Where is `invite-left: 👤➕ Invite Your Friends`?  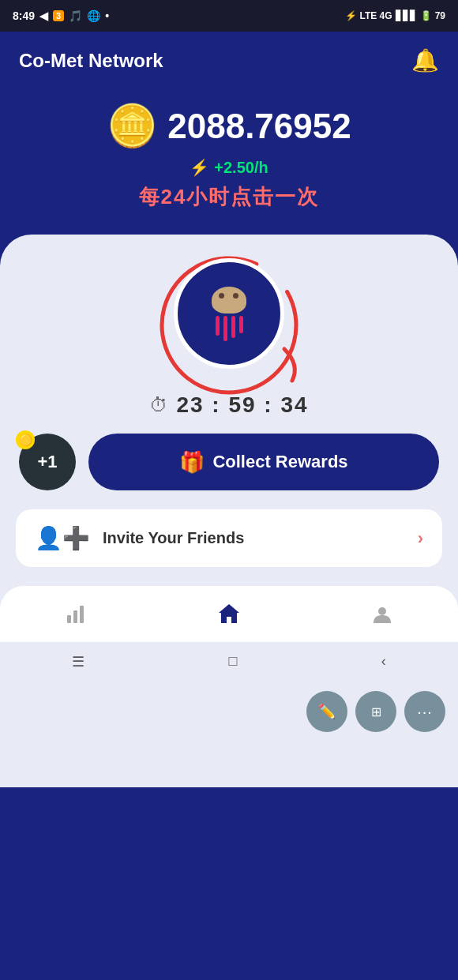 invite-left: 👤➕ Invite Your Friends is located at coordinates (139, 539).